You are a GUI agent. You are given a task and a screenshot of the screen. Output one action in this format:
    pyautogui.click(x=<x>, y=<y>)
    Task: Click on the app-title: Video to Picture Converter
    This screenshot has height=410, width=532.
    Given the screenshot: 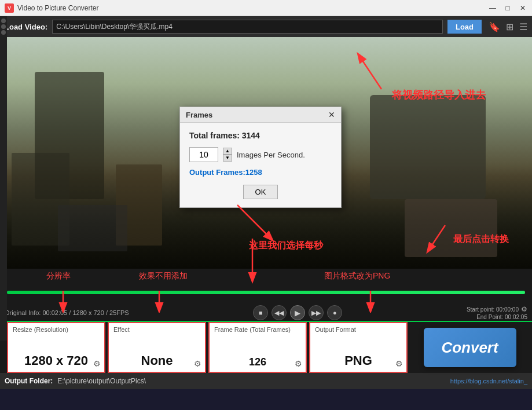 What is the action you would take?
    pyautogui.click(x=58, y=8)
    